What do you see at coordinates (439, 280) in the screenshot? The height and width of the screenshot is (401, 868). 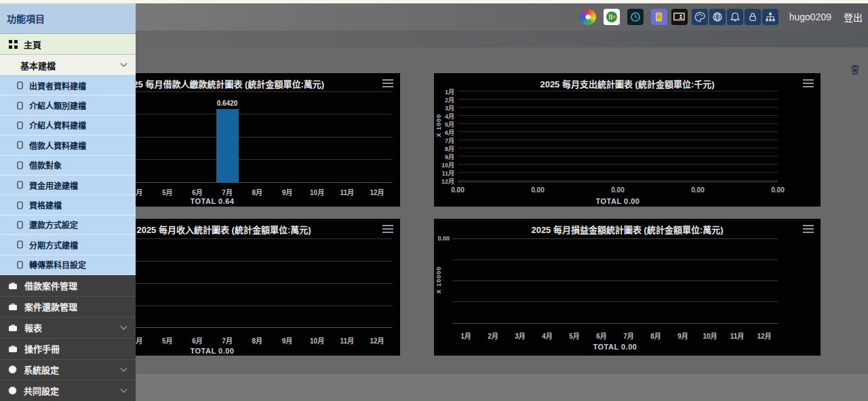 I see `y-axis-unit: X 10000` at bounding box center [439, 280].